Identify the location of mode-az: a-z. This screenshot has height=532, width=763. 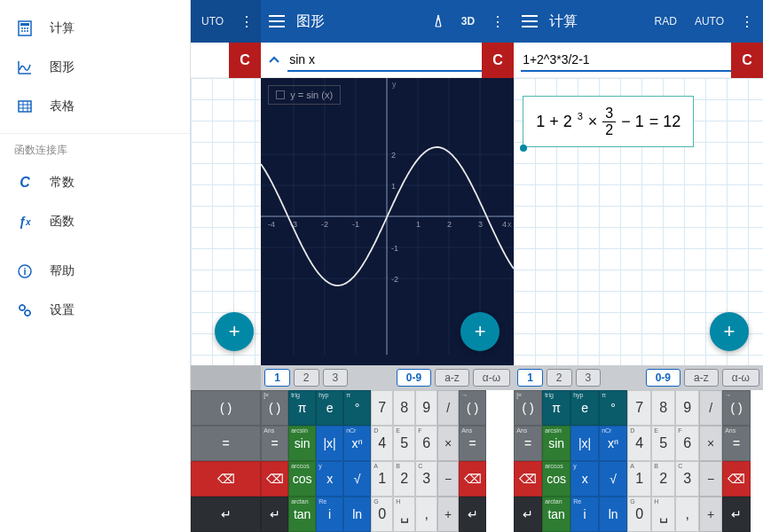
(701, 378).